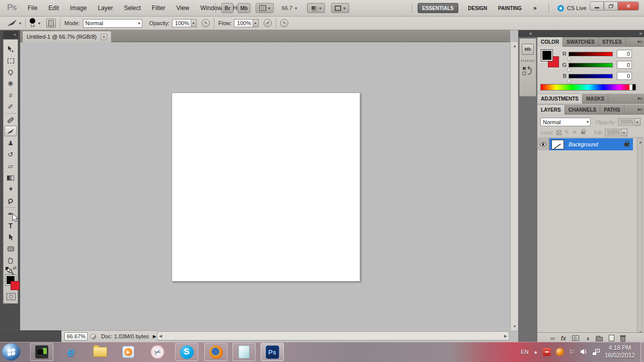 This screenshot has height=362, width=644. Describe the element at coordinates (596, 352) in the screenshot. I see `network-icon` at that location.